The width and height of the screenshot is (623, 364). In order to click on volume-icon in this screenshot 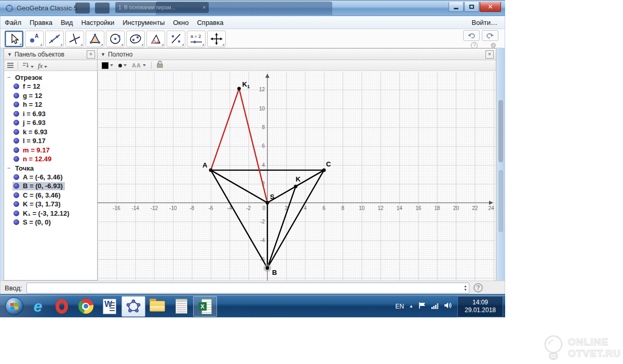, I will do `click(448, 306)`.